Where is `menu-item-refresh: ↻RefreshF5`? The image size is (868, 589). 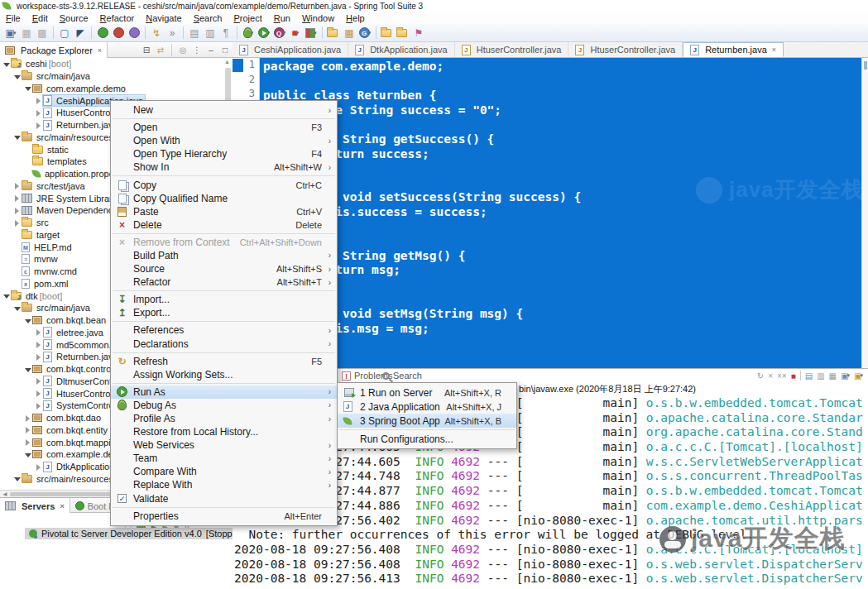
menu-item-refresh: ↻RefreshF5 is located at coordinates (223, 362).